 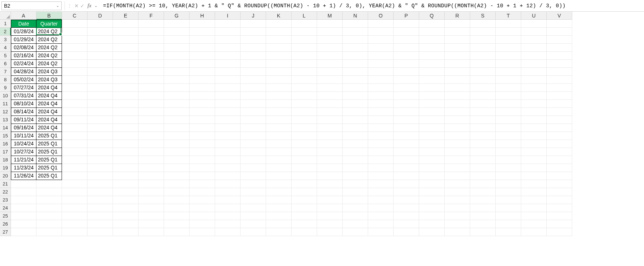 I want to click on cell-date: 02/16/24, so click(x=24, y=56).